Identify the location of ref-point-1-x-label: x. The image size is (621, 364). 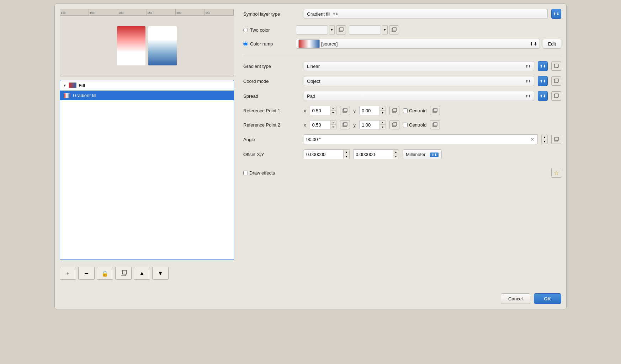
(305, 111).